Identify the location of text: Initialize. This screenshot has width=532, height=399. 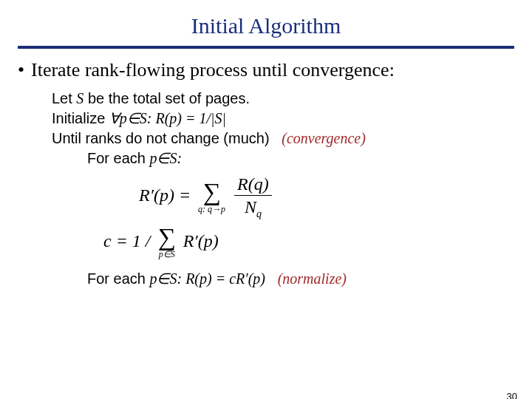
(81, 118).